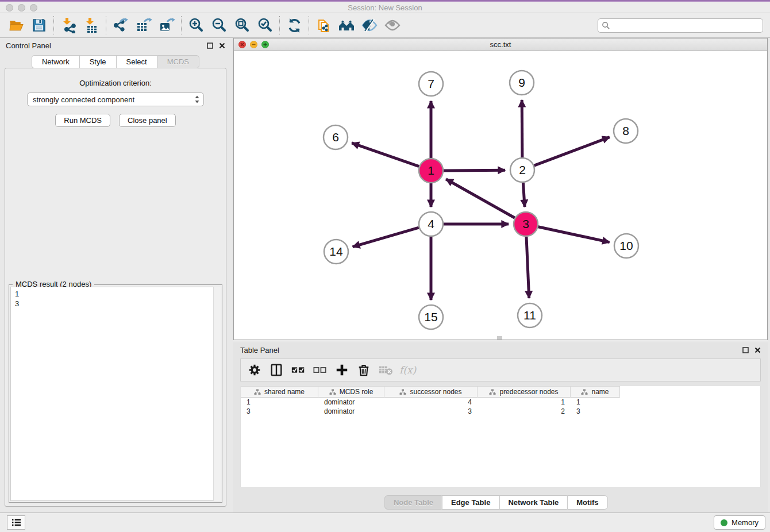  I want to click on tab-network-table: Network Table, so click(533, 502).